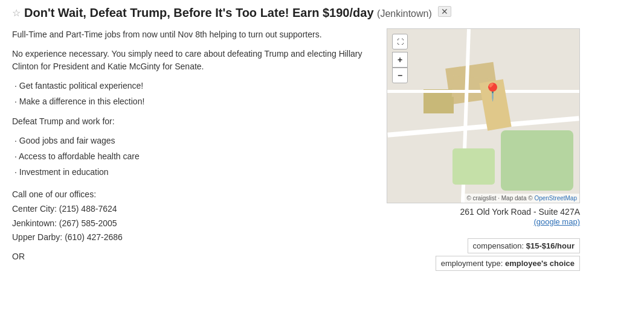  What do you see at coordinates (556, 198) in the screenshot?
I see `osm-link: OpenStreetMap` at bounding box center [556, 198].